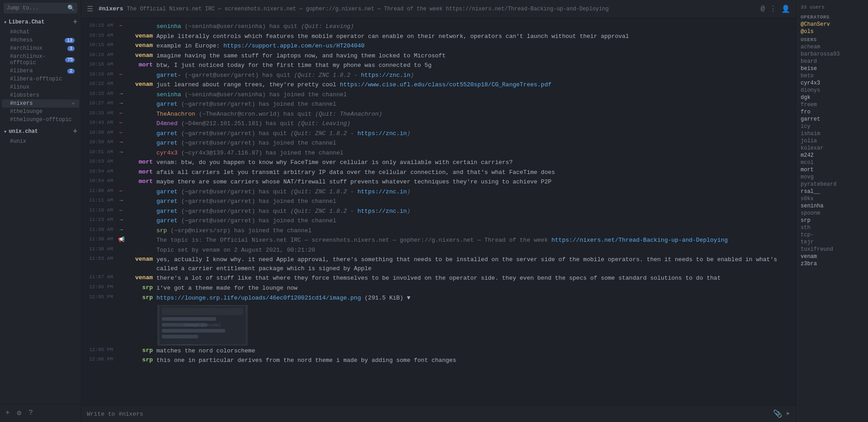 This screenshot has width=868, height=422. Describe the element at coordinates (439, 104) in the screenshot. I see `message-row: 10:27 AM → garret (~garret@user/garret) …` at that location.